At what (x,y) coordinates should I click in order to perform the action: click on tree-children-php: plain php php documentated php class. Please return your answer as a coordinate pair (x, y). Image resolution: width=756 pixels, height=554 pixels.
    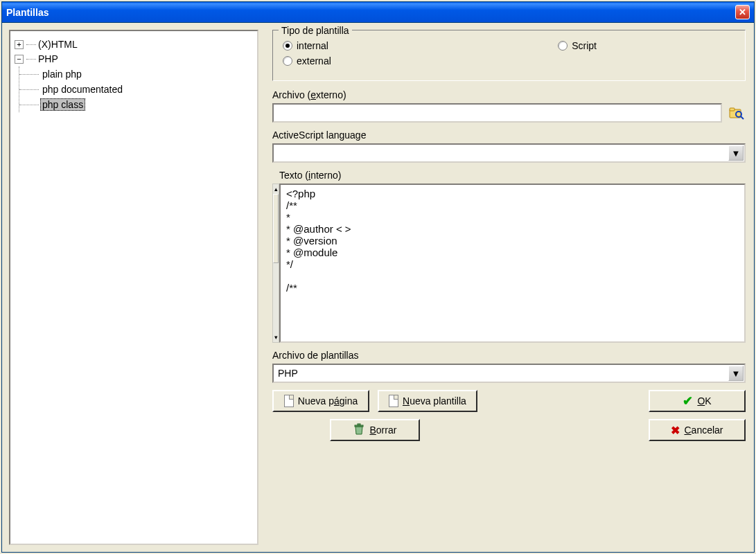
    Looking at the image, I should click on (136, 89).